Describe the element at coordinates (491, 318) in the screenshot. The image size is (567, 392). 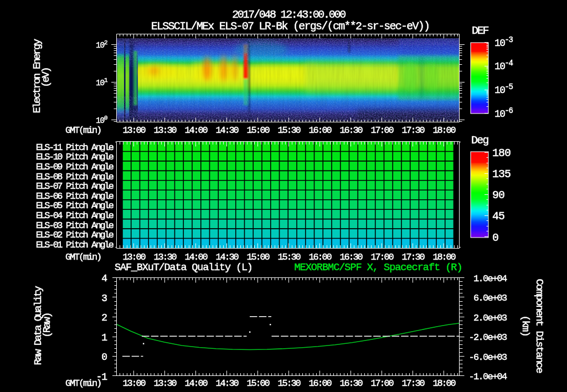
I see `svg-text: 2.0e+03` at that location.